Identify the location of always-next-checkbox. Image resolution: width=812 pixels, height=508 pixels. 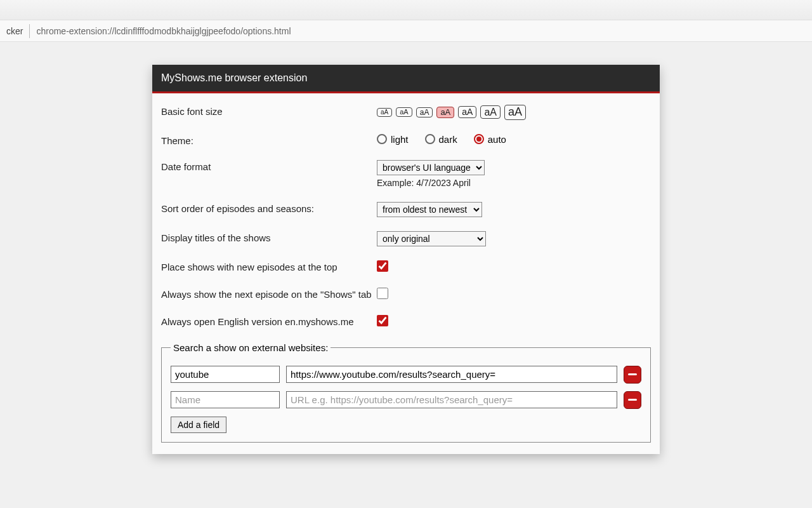
(383, 293).